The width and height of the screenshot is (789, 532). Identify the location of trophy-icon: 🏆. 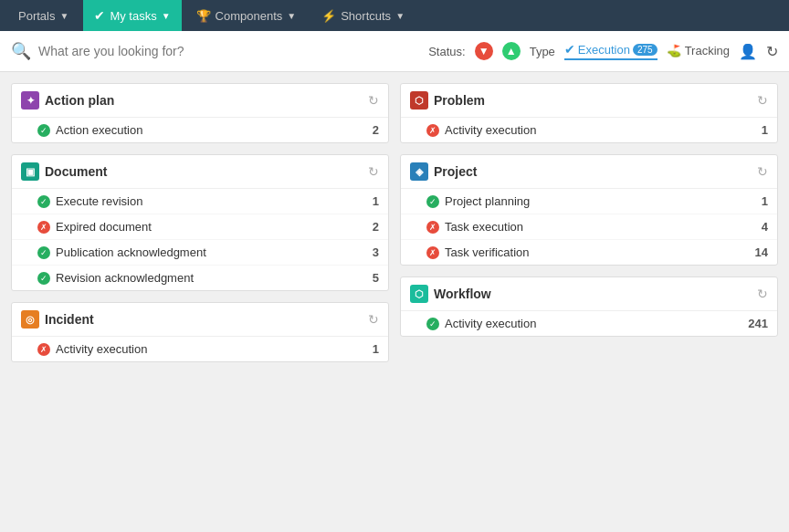
(204, 16).